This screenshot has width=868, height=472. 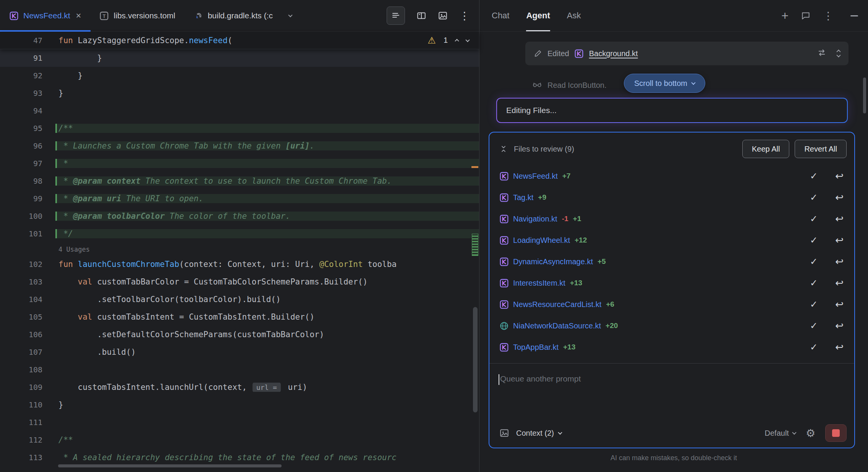 I want to click on review-file-row: NiaNetworkDataSource.kt+20✓↩, so click(x=672, y=326).